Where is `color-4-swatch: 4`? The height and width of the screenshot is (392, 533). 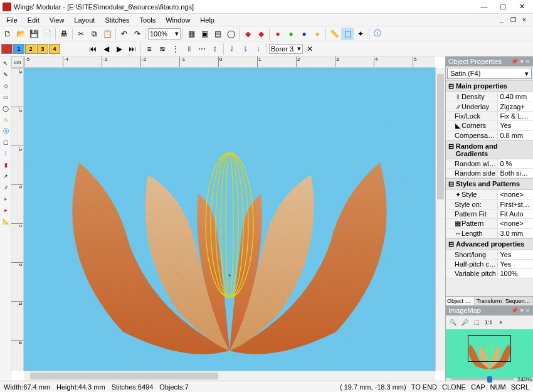
color-4-swatch: 4 is located at coordinates (55, 49).